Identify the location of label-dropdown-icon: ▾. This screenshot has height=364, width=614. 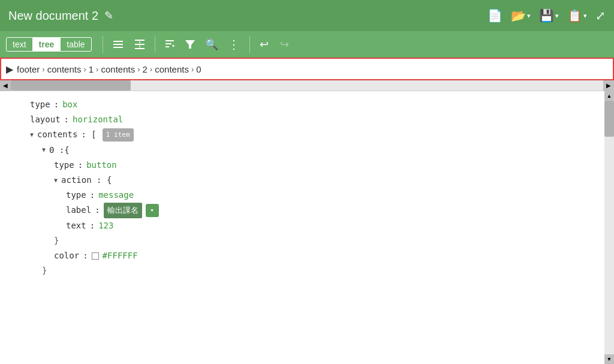
(152, 210).